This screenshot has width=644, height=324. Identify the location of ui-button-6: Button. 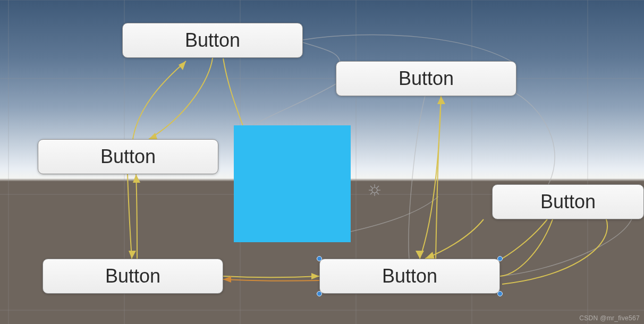
(410, 276).